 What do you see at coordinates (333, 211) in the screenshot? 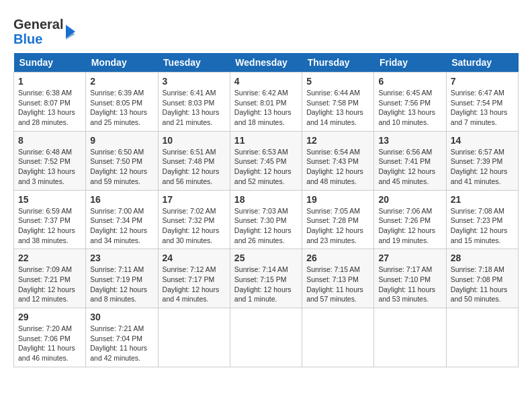
I see `sunrise-text: Sunrise: 7:05 AM` at bounding box center [333, 211].